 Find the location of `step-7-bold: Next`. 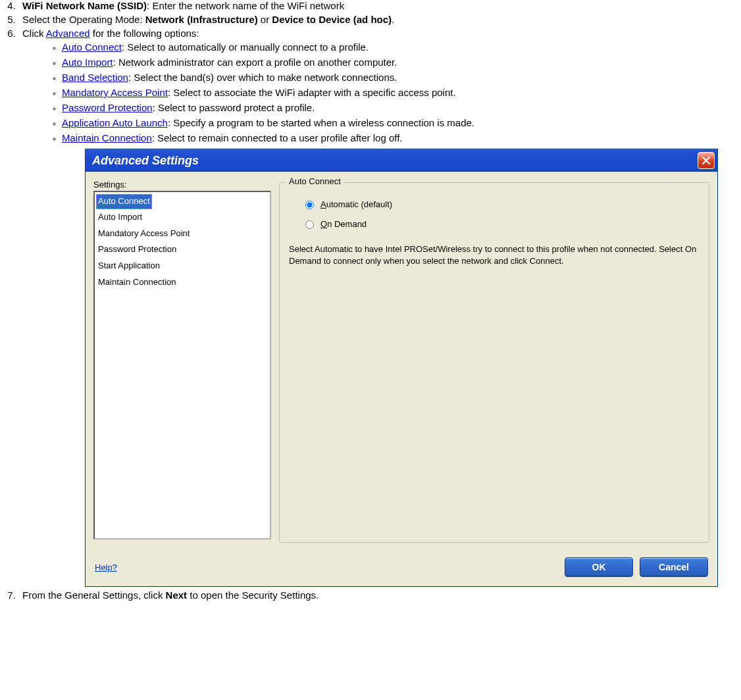

step-7-bold: Next is located at coordinates (176, 595).